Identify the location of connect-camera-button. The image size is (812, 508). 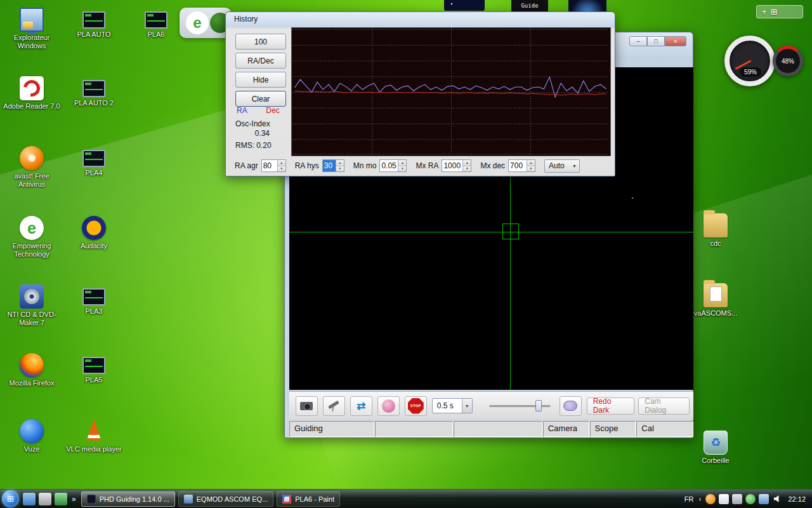
(307, 406).